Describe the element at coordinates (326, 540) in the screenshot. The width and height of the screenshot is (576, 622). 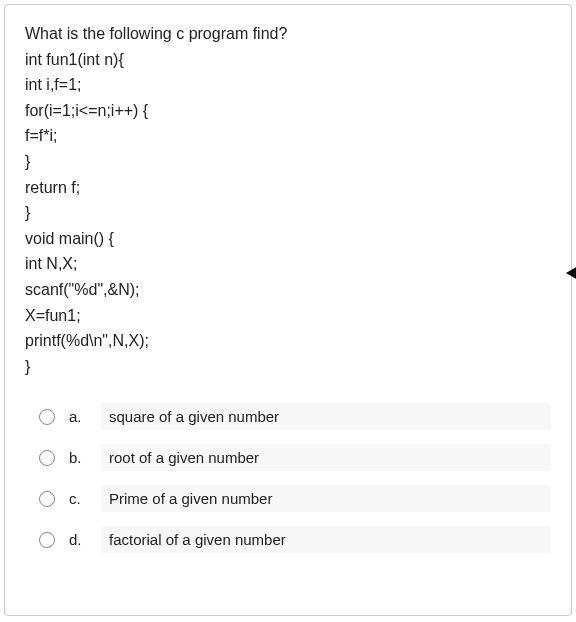
I see `option-text: factorial of a given number` at that location.